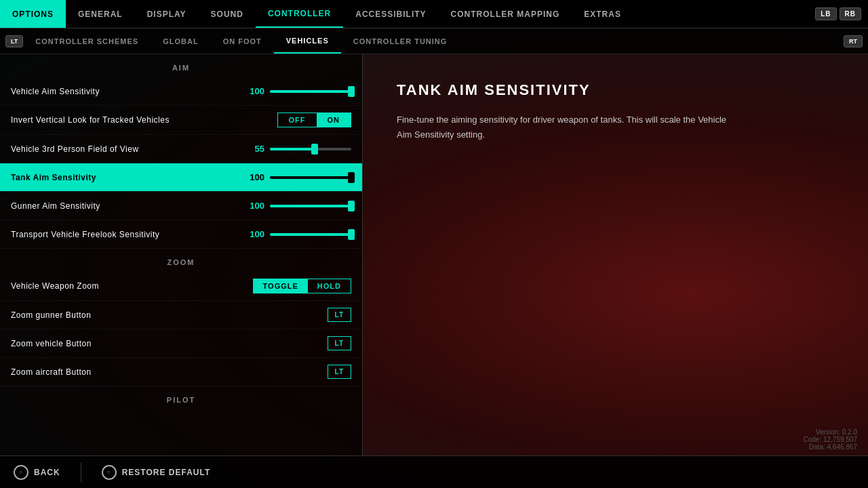 Image resolution: width=868 pixels, height=488 pixels. I want to click on vehicle-aim-fill, so click(311, 92).